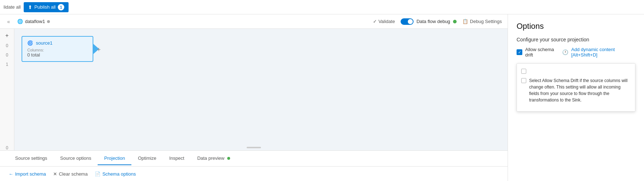 This screenshot has height=181, width=644. What do you see at coordinates (576, 52) in the screenshot?
I see `allow-schema-row: Allow schema drift 🕐 Add dynamic content…` at bounding box center [576, 52].